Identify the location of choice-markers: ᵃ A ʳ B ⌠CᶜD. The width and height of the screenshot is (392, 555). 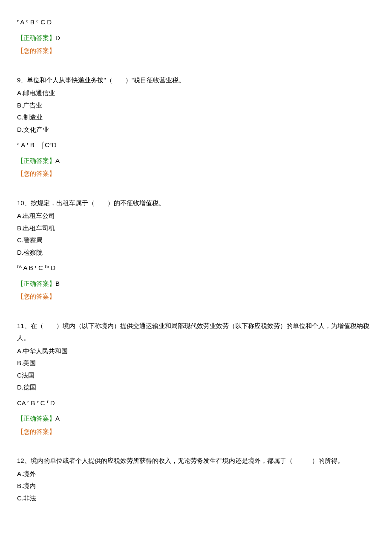
(196, 145).